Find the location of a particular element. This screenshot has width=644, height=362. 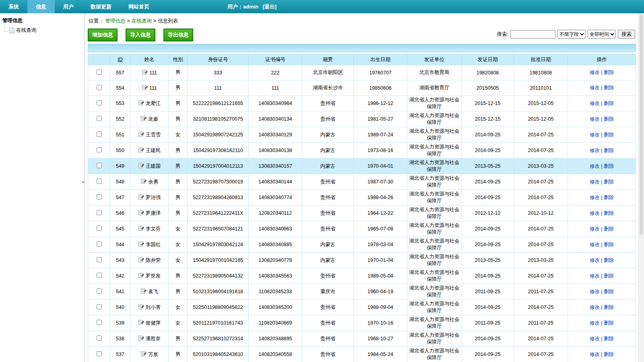

id-sort-link: ID is located at coordinates (120, 60).